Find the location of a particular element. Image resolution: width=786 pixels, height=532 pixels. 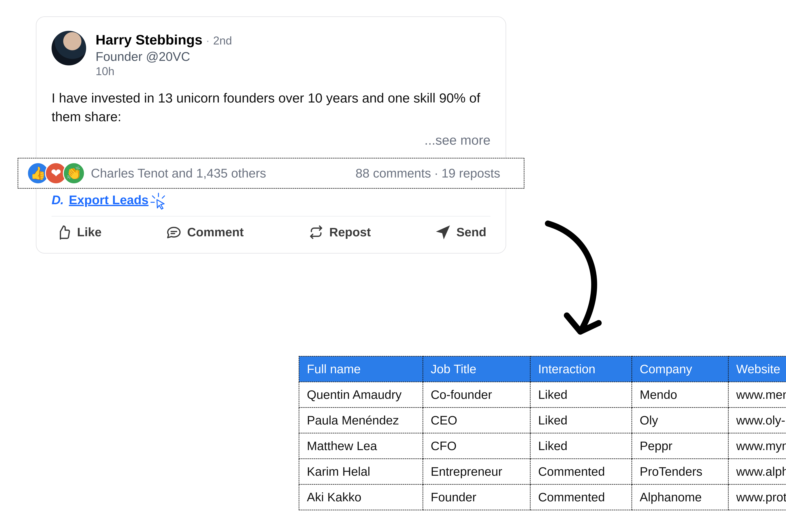

likes-summary: Charles Tenot and 1,435 others is located at coordinates (179, 173).